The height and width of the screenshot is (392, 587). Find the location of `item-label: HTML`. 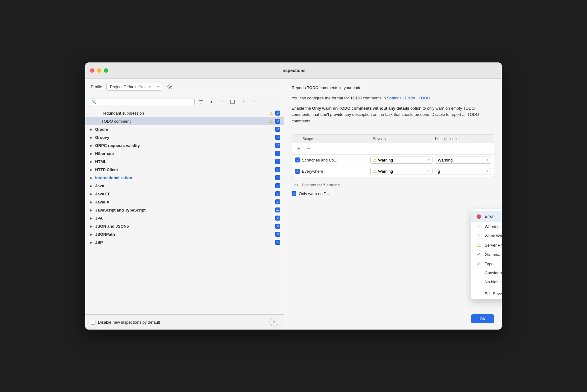

item-label: HTML is located at coordinates (185, 162).